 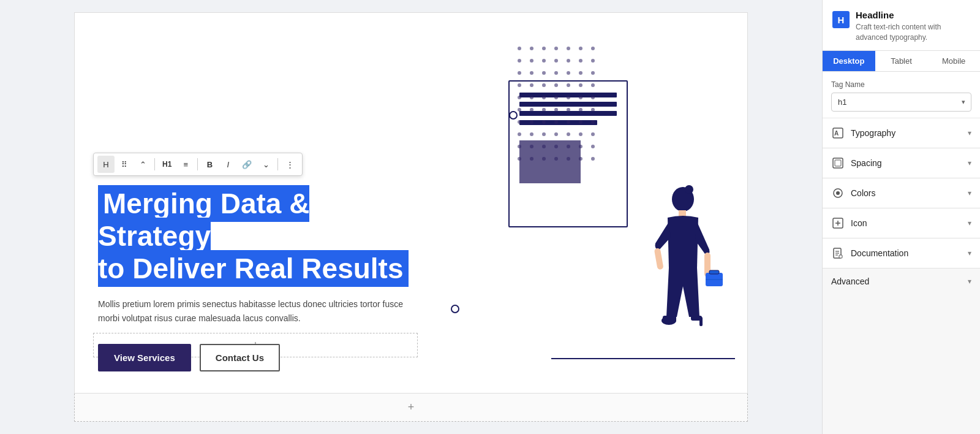 I want to click on person-svg, so click(x=677, y=268).